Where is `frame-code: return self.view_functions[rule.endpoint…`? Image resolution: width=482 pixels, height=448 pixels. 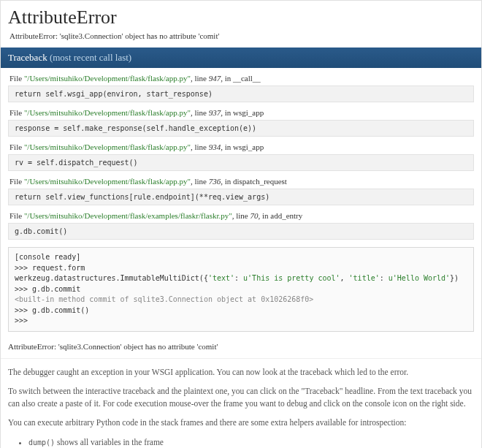
frame-code: return self.view_functions[rule.endpoint… is located at coordinates (241, 197).